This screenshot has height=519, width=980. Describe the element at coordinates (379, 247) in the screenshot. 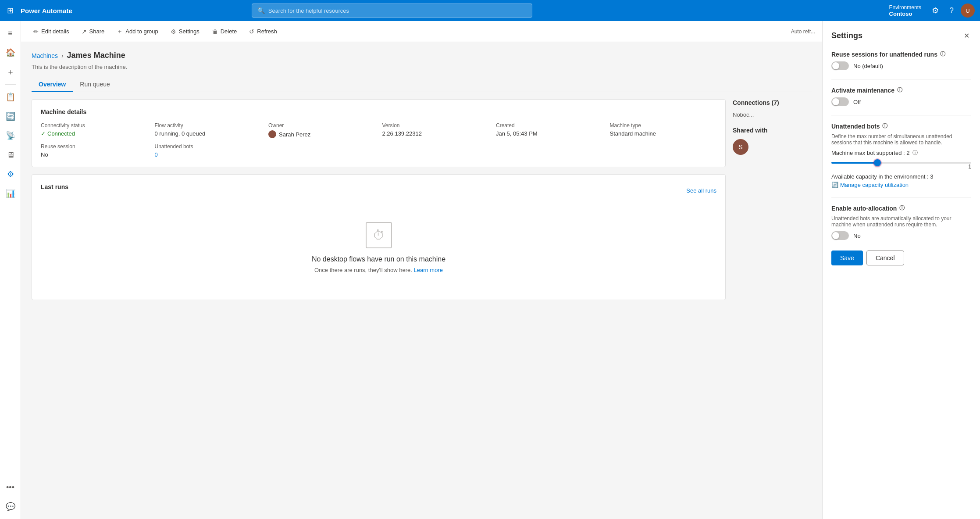

I see `empty-state: ⏱ No desktop flows have run on this mach…` at that location.